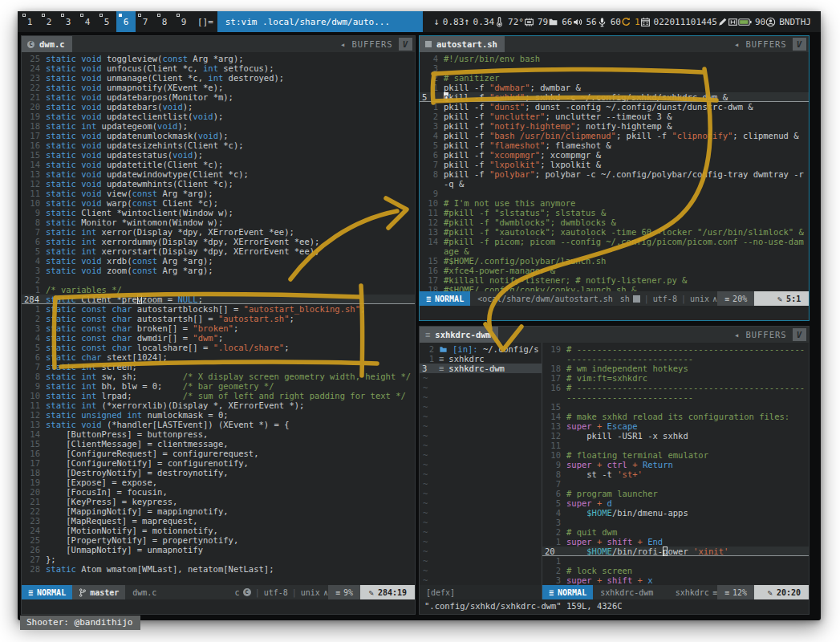  What do you see at coordinates (87, 22) in the screenshot?
I see `workspace-tag-4: 4` at bounding box center [87, 22].